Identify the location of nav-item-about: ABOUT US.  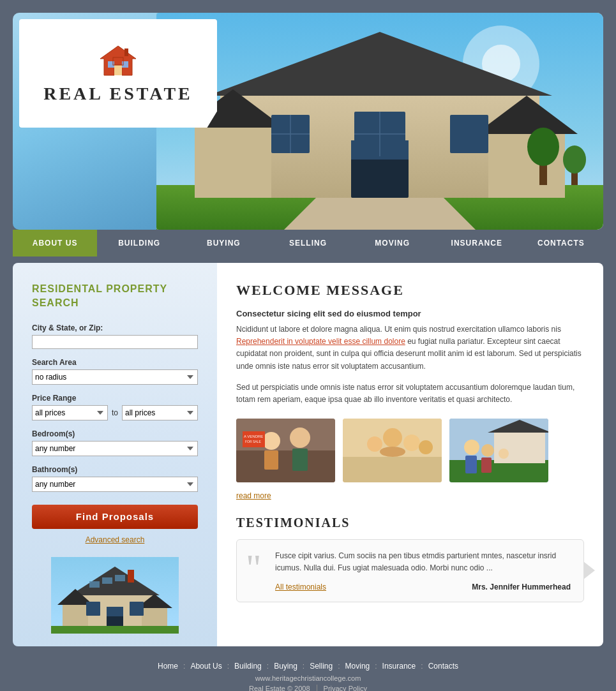
(55, 243).